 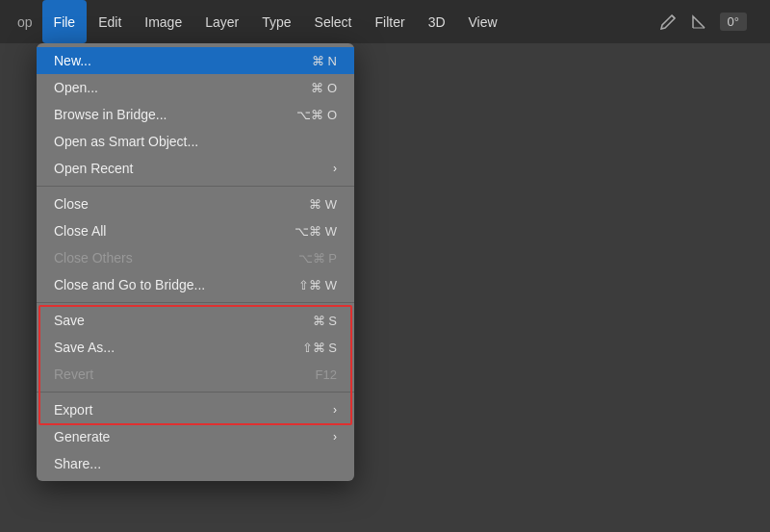 What do you see at coordinates (195, 61) in the screenshot?
I see `menu-item-new: New... ⌘ N` at bounding box center [195, 61].